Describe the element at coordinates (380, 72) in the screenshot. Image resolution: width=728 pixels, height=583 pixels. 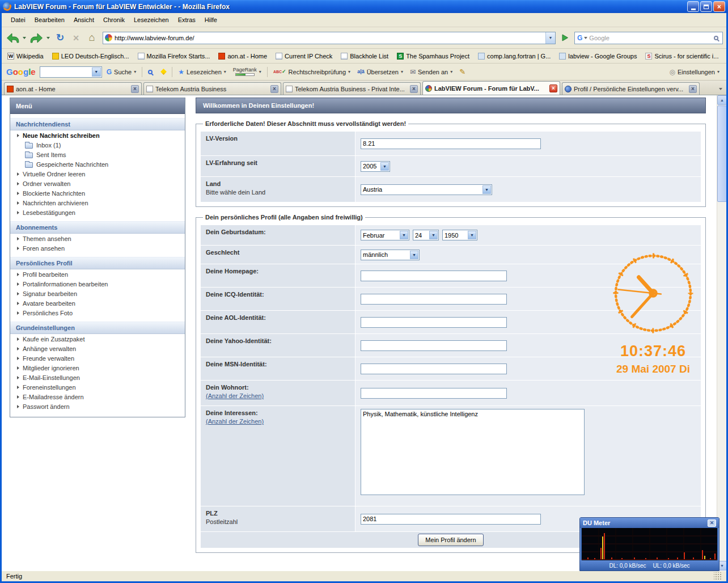
I see `translate-button: a|ä Übersetzen ▾` at that location.